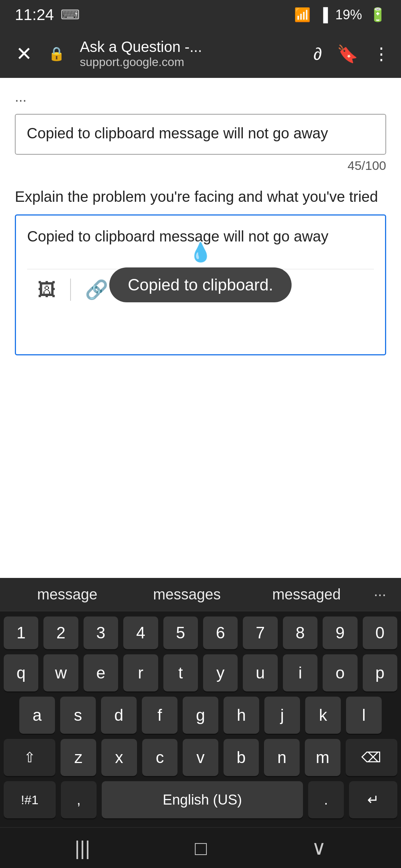  Describe the element at coordinates (101, 633) in the screenshot. I see `key-3: 3` at that location.